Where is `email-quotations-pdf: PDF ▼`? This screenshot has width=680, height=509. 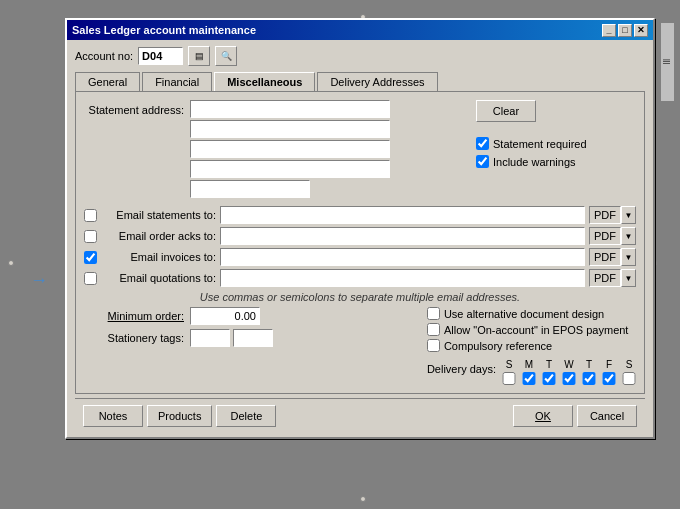 email-quotations-pdf: PDF ▼ is located at coordinates (612, 278).